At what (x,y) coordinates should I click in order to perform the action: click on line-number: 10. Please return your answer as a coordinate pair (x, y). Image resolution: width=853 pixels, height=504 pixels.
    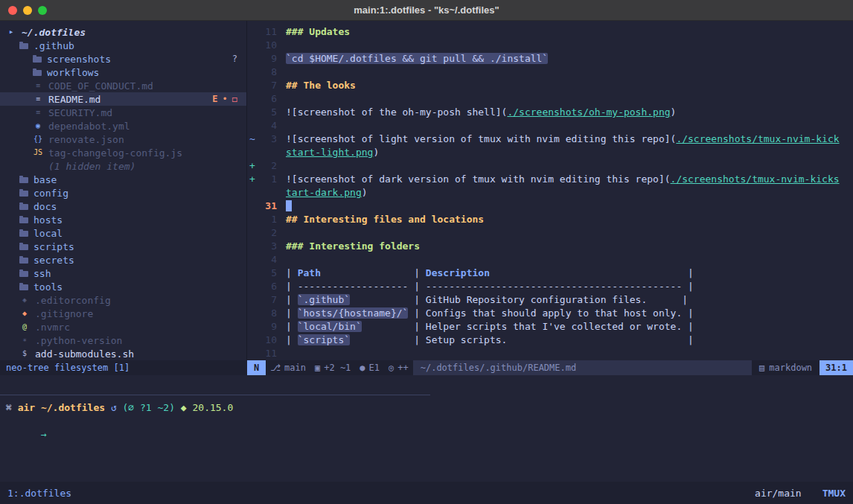
    Looking at the image, I should click on (267, 340).